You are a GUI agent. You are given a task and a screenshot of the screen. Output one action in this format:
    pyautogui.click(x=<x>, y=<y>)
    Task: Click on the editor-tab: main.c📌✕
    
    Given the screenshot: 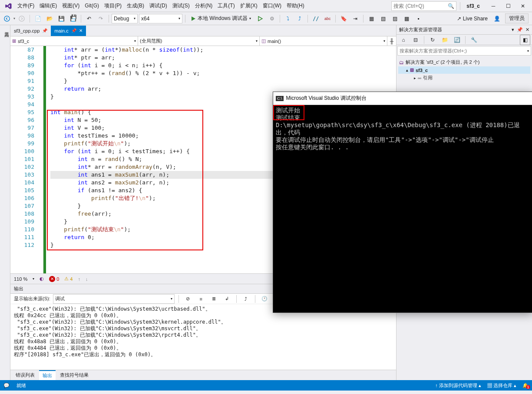 What is the action you would take?
    pyautogui.click(x=68, y=31)
    